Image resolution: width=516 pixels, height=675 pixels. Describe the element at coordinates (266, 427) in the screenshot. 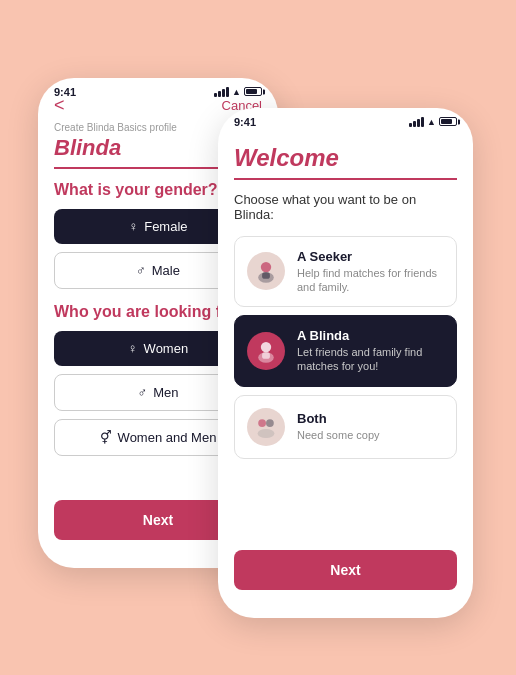

I see `both-avatar` at that location.